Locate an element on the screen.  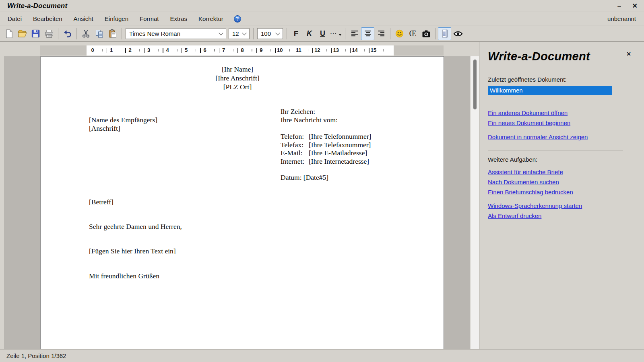
task-pane-header: Write-a-Document ✕ is located at coordinates (560, 56).